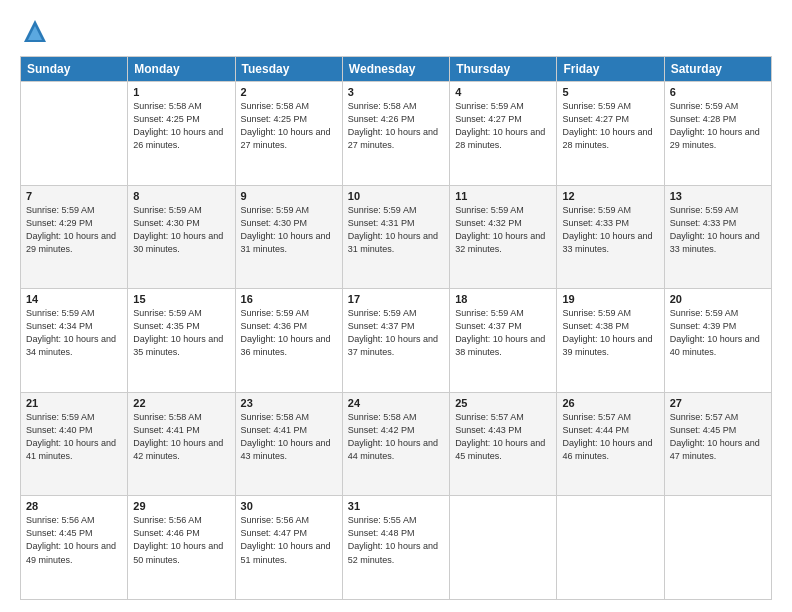 The width and height of the screenshot is (792, 612). I want to click on day-number: 11, so click(503, 196).